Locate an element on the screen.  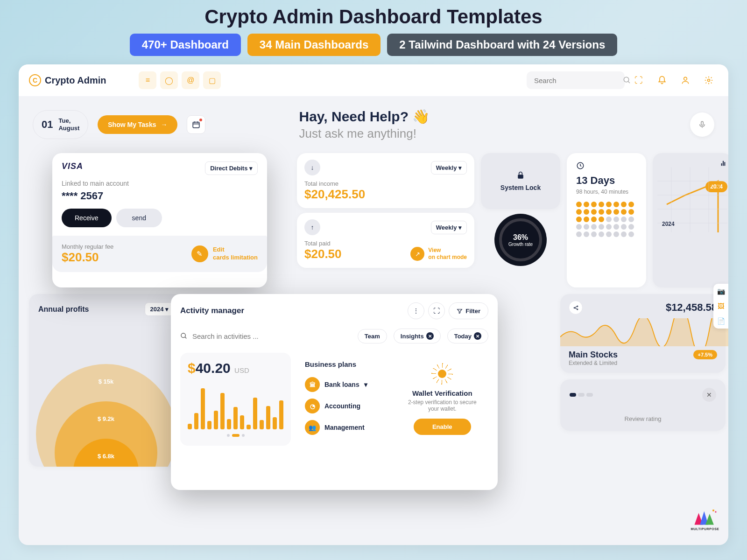
search-icon is located at coordinates (184, 336).